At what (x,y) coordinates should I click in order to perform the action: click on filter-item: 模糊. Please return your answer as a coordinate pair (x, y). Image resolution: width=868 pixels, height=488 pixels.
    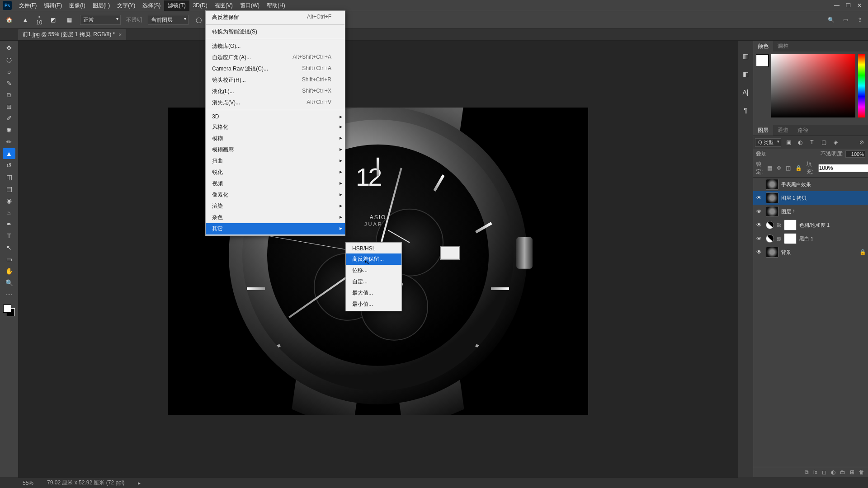
    Looking at the image, I should click on (275, 138).